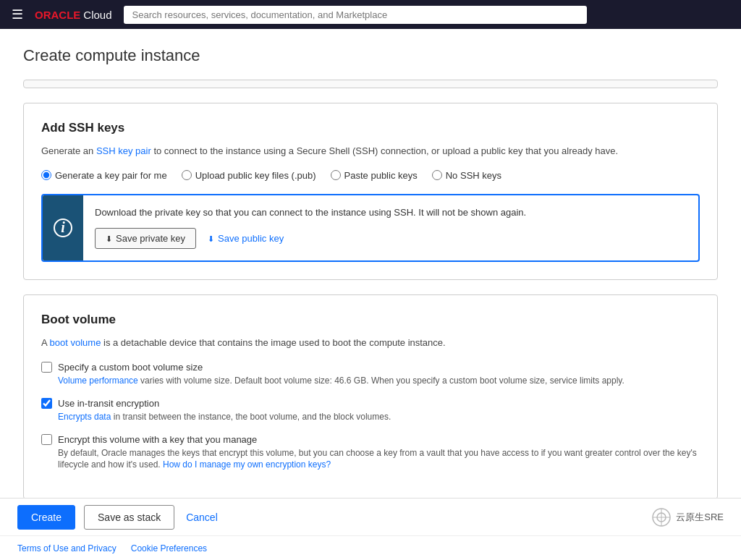 Image resolution: width=741 pixels, height=560 pixels. What do you see at coordinates (187, 175) in the screenshot?
I see `radio-upload-input` at bounding box center [187, 175].